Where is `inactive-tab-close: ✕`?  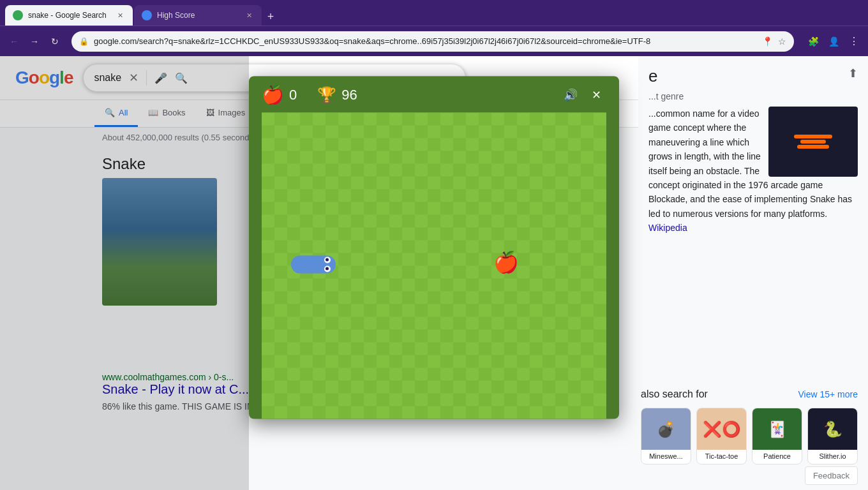 inactive-tab-close: ✕ is located at coordinates (249, 15).